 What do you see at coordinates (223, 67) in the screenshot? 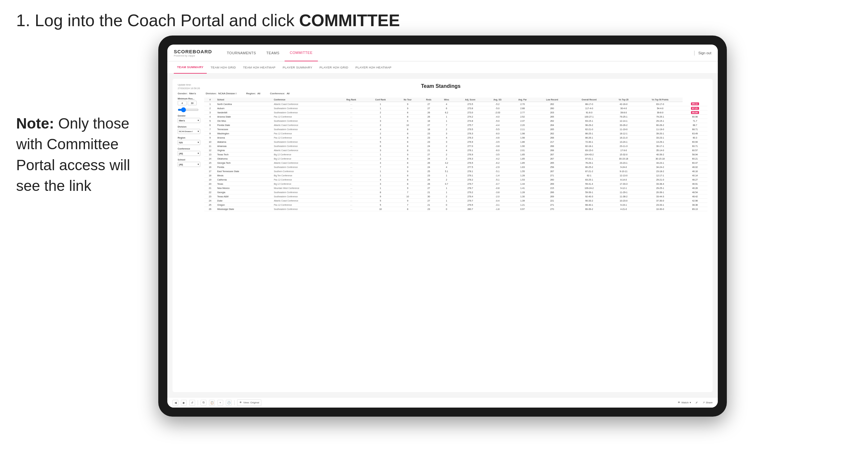
I see `sub-nav-team-h2h-grid: TEAM H2H GRID` at bounding box center [223, 67].